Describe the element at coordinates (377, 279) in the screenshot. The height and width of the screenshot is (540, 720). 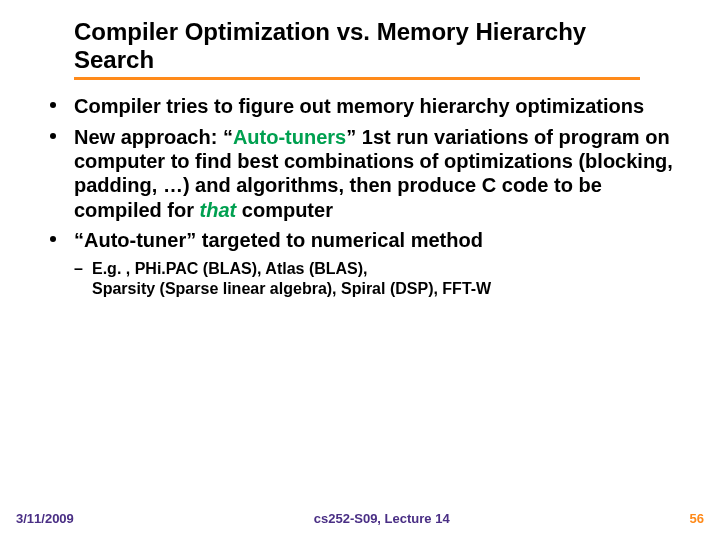
I see `sub-bullet-list: –E.g. , PHi.PAC (BLAS), Atlas (BLAS),Spa…` at that location.